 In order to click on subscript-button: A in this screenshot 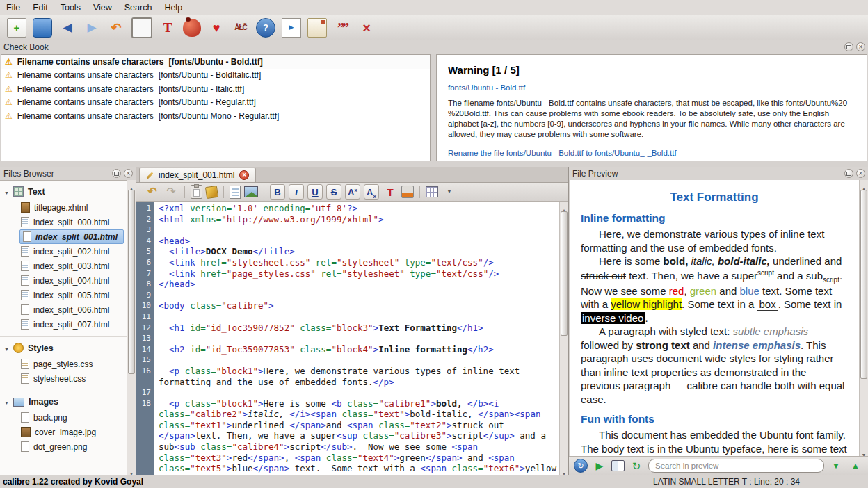, I will do `click(371, 192)`.